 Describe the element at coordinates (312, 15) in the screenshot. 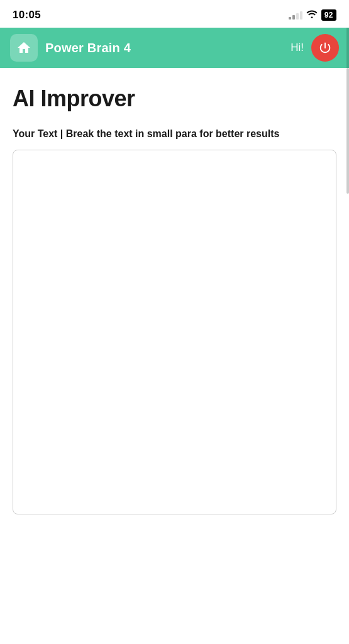

I see `wifi-icon` at that location.